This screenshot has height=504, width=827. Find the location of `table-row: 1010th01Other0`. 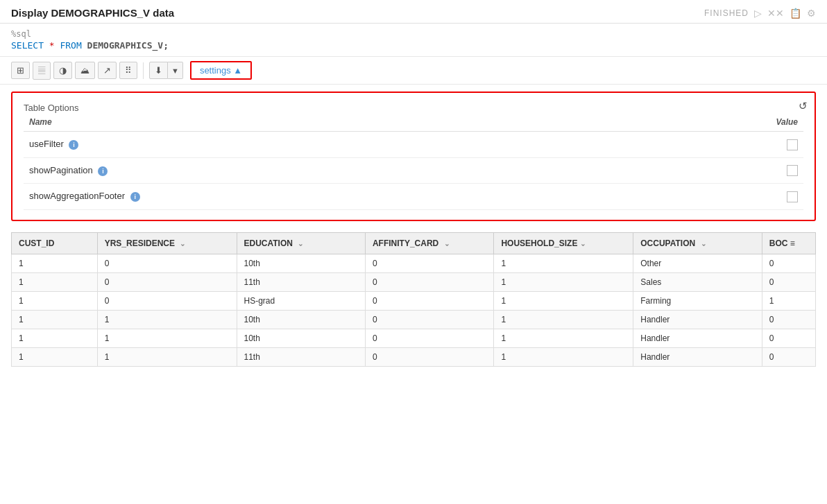

table-row: 1010th01Other0 is located at coordinates (414, 263).